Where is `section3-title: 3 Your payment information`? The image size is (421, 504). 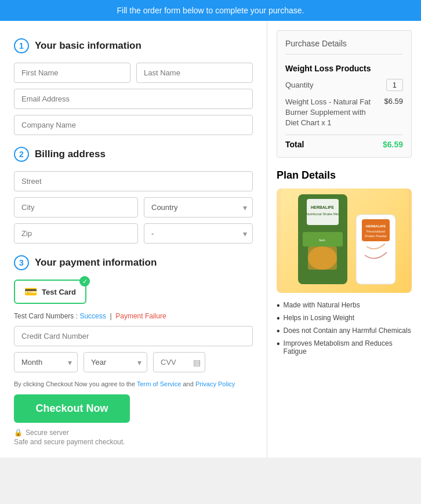 section3-title: 3 Your payment information is located at coordinates (133, 263).